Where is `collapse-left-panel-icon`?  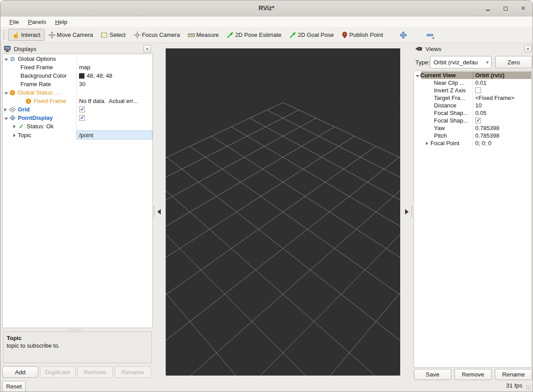
collapse-left-panel-icon is located at coordinates (159, 212).